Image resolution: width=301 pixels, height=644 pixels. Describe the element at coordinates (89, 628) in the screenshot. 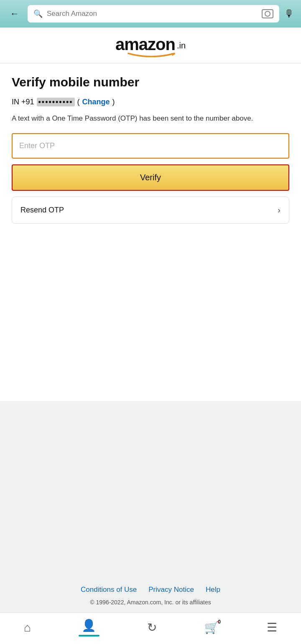

I see `nav-account: 👤` at that location.